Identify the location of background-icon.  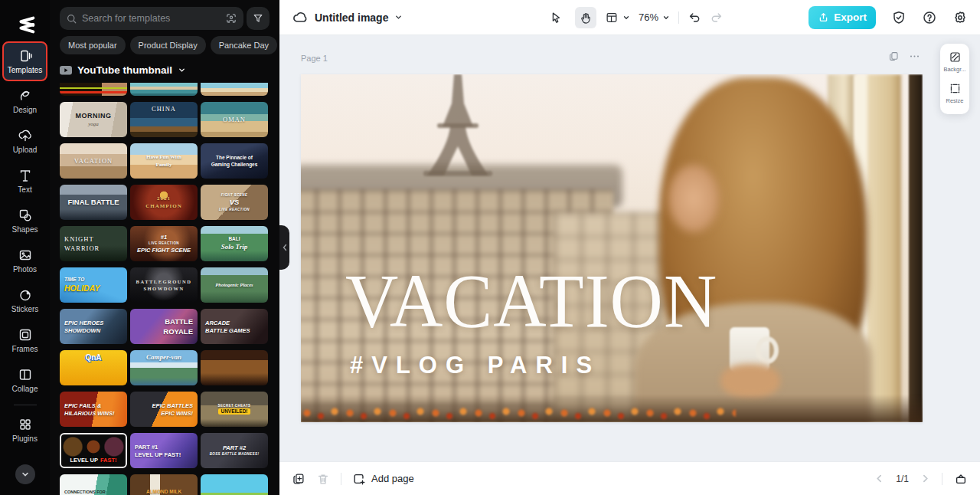
(956, 57).